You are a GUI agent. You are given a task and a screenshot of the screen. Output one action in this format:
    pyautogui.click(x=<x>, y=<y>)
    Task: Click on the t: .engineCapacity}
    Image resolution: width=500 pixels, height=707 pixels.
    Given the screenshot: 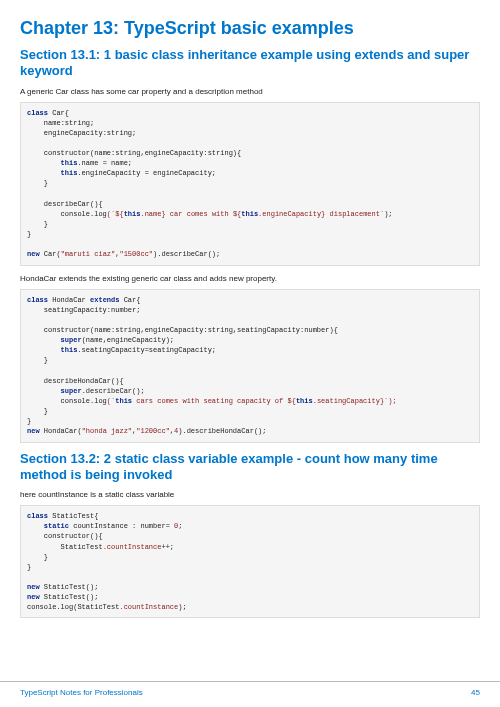 What is the action you would take?
    pyautogui.click(x=292, y=214)
    